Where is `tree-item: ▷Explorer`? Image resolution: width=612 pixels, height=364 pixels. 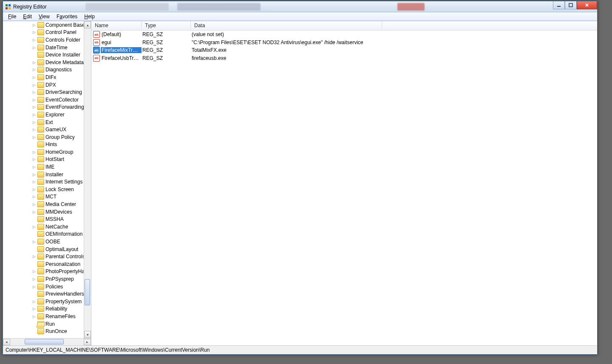 tree-item: ▷Explorer is located at coordinates (47, 115).